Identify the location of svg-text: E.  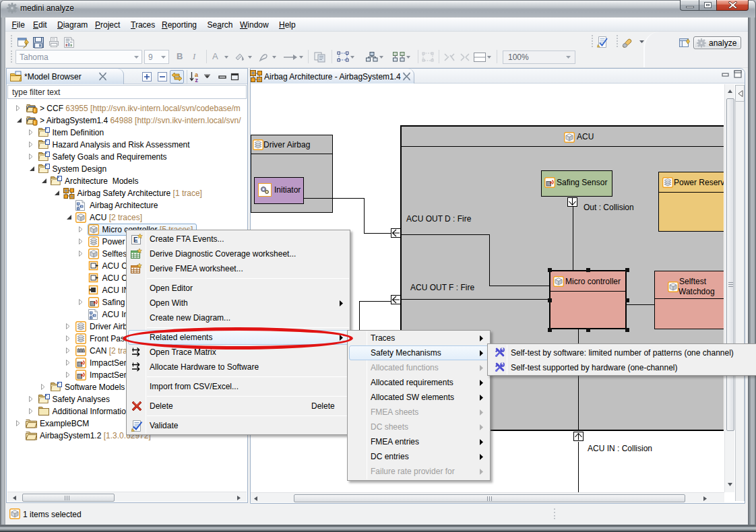
(136, 240).